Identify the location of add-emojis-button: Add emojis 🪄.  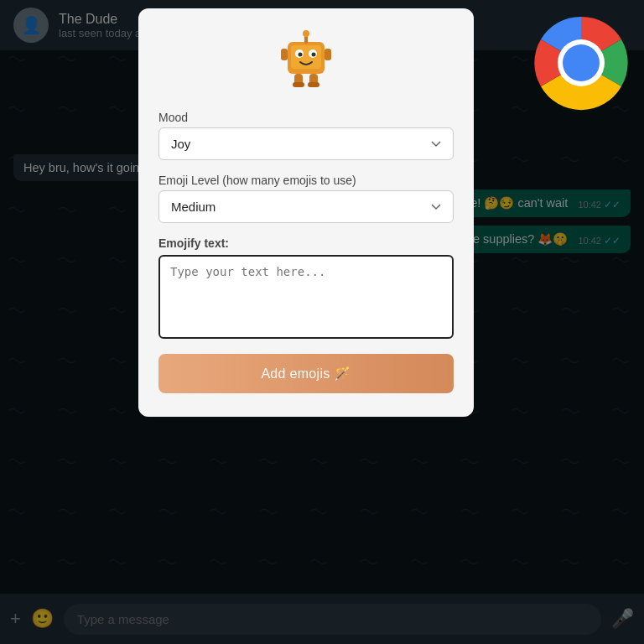
(306, 374).